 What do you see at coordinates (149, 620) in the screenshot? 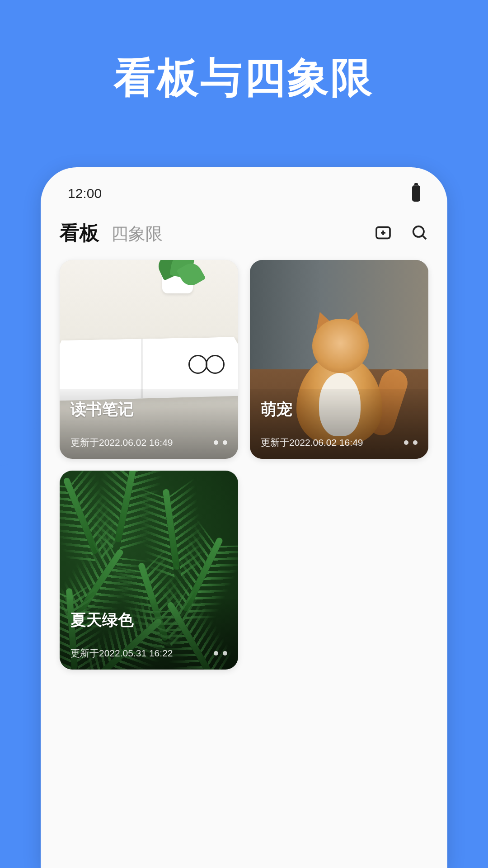
I see `card-title: 夏天绿色` at bounding box center [149, 620].